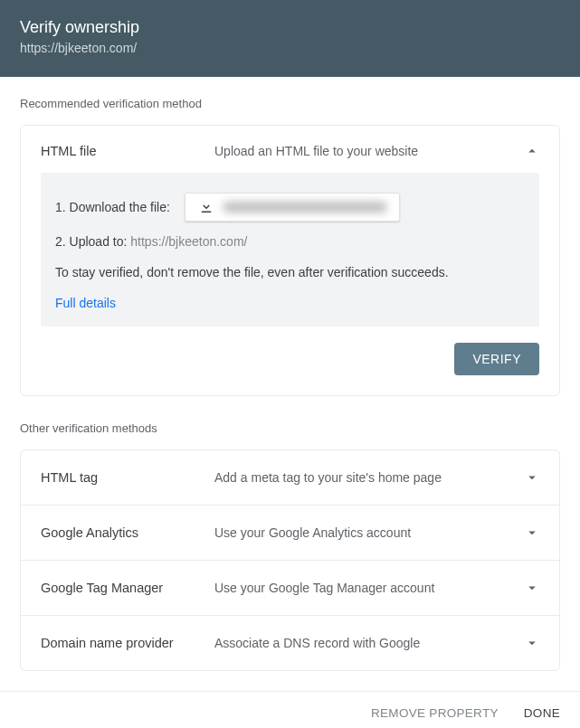 Image resolution: width=580 pixels, height=728 pixels. What do you see at coordinates (128, 151) in the screenshot?
I see `method-name: HTML file` at bounding box center [128, 151].